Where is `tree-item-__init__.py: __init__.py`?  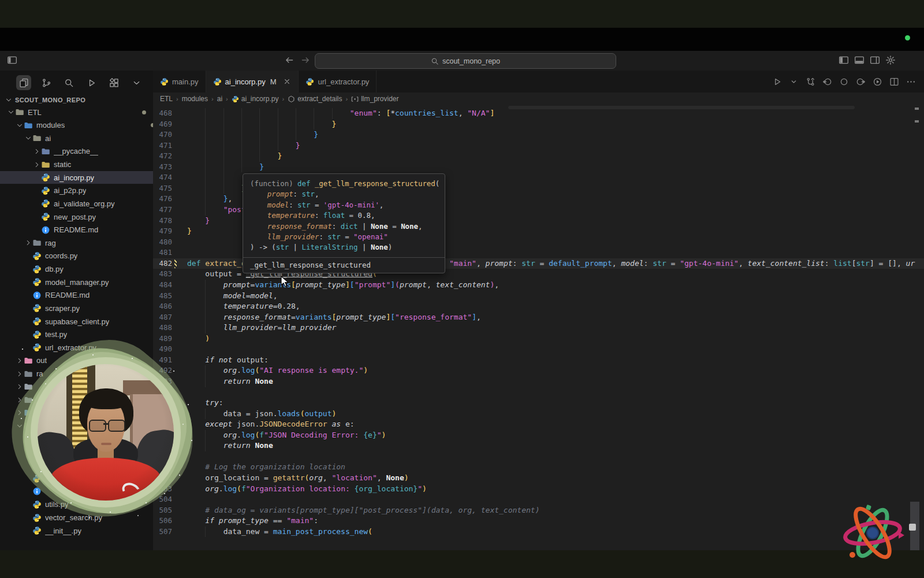 tree-item-__init__.py: __init__.py is located at coordinates (89, 531).